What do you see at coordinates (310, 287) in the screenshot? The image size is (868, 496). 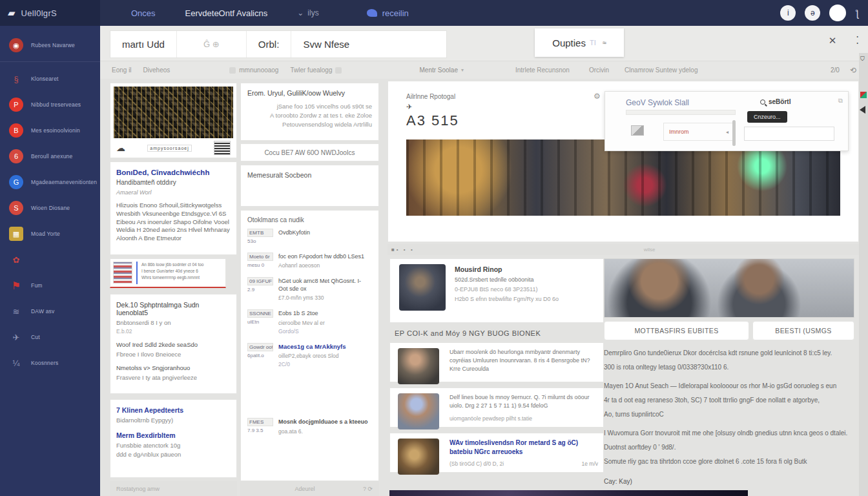 I see `column-2: Erom. Uryul, GuliliK/oow Wuelvy jSane fo…` at bounding box center [310, 287].